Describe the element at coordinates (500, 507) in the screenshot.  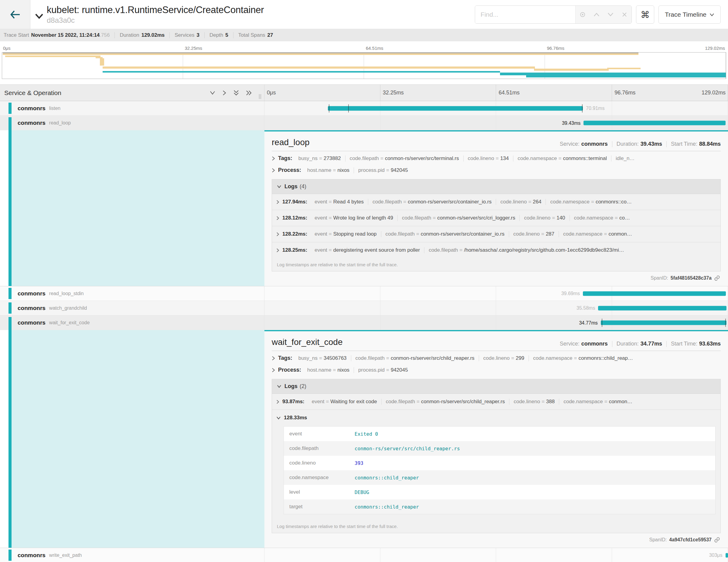
I see `log-field-row: targetconmonrs::child_reaper` at that location.